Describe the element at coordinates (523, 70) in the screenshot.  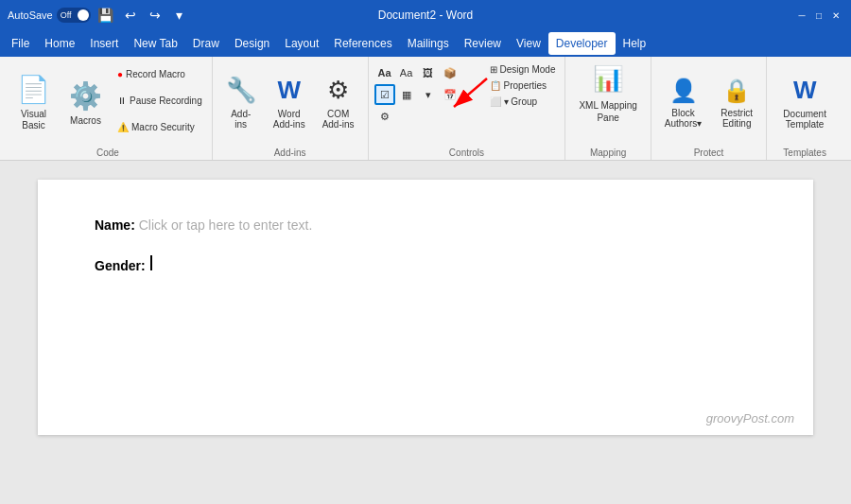
I see `design-mode-button: ⊞ Design Mode` at that location.